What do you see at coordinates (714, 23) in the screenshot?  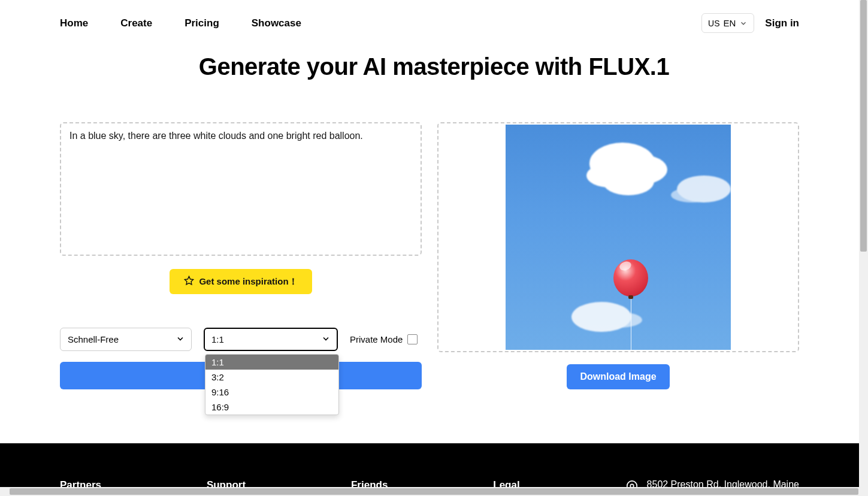 I see `flag-icon: US` at bounding box center [714, 23].